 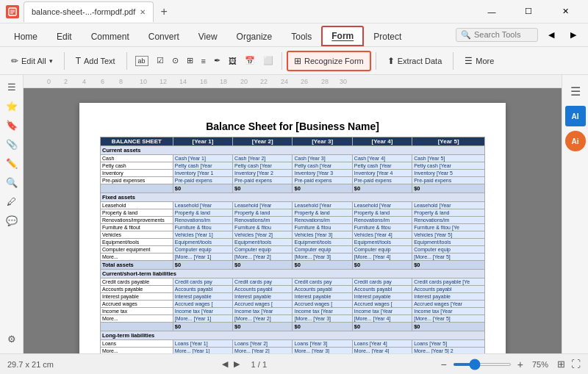 I want to click on panel-icon-search: 🔍, so click(x=12, y=182).